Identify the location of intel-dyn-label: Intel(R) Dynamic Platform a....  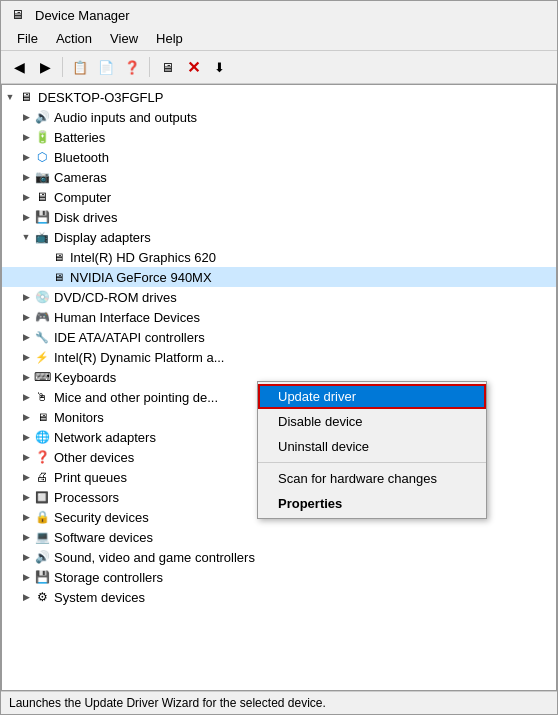
(140, 358).